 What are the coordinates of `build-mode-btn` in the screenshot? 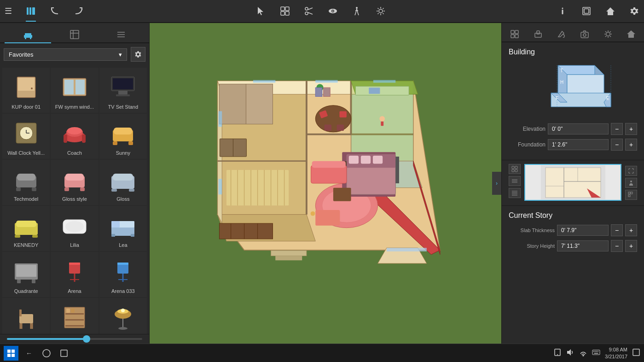 It's located at (515, 34).